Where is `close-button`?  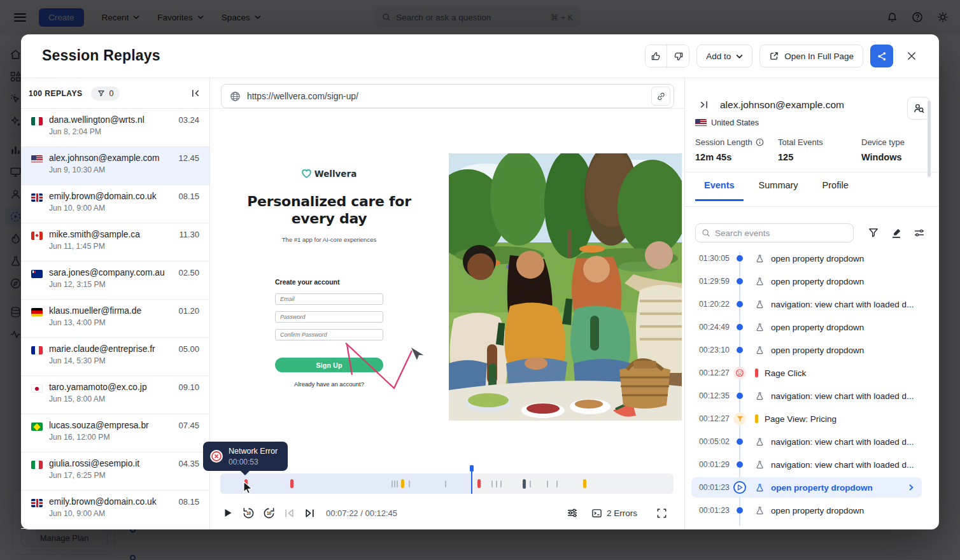 close-button is located at coordinates (912, 56).